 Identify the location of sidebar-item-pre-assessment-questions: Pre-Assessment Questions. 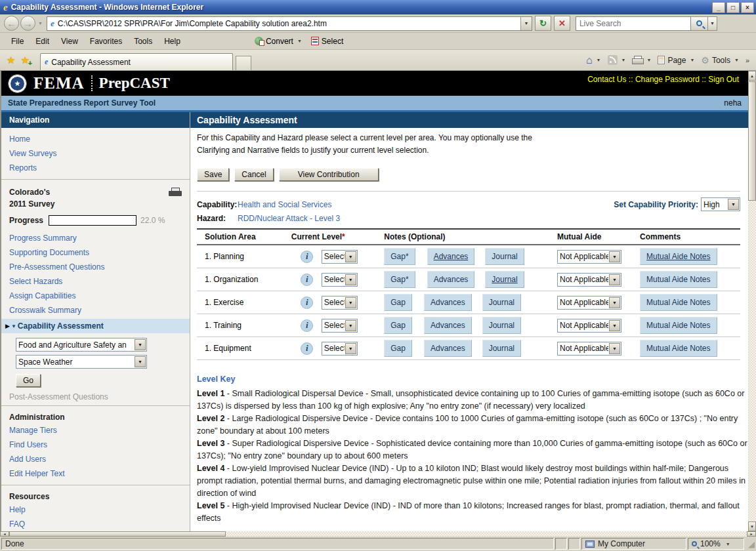
(96, 267).